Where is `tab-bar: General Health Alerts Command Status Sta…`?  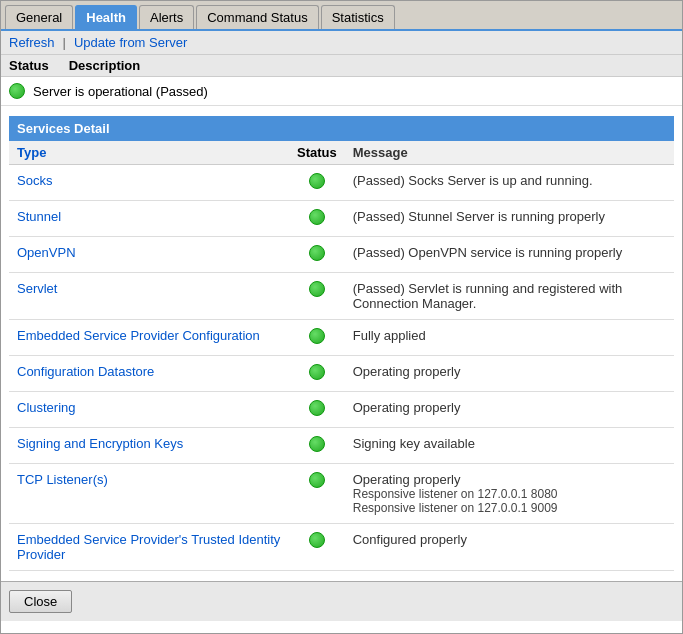
tab-bar: General Health Alerts Command Status Sta… is located at coordinates (342, 16).